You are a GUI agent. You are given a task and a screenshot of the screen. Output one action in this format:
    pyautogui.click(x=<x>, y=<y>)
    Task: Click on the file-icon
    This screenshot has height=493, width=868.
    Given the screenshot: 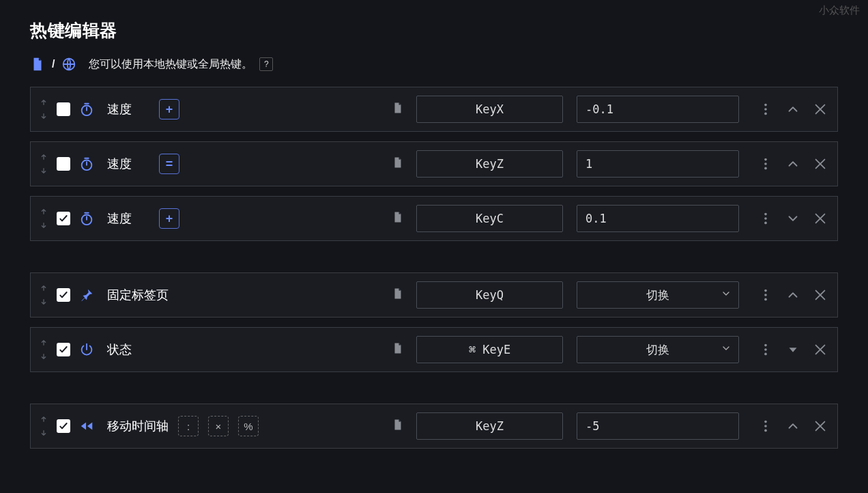 What is the action you would take?
    pyautogui.click(x=38, y=64)
    